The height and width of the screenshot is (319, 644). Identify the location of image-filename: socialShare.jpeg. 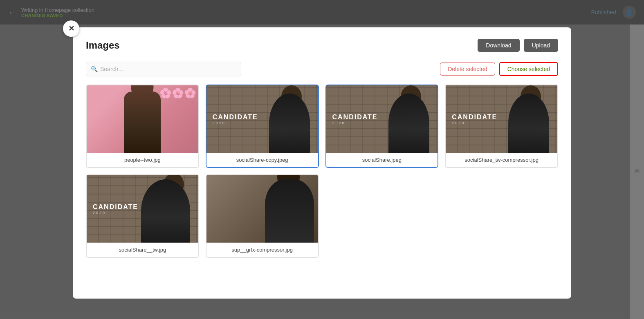
(382, 160).